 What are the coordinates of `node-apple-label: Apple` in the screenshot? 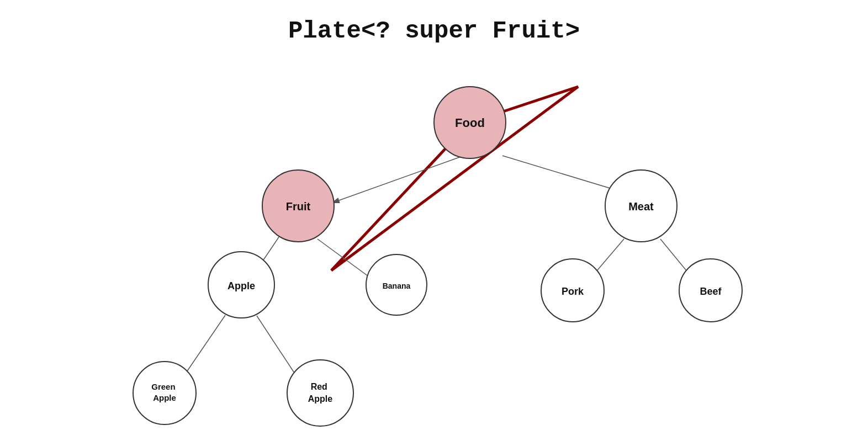 It's located at (241, 286).